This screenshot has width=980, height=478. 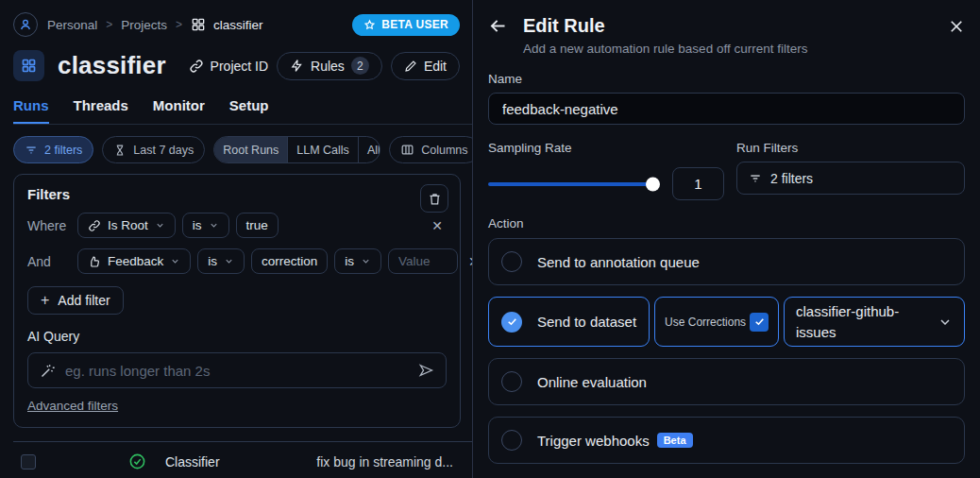 What do you see at coordinates (243, 66) in the screenshot?
I see `project-header: classifier Project ID Rules 2 Edit` at bounding box center [243, 66].